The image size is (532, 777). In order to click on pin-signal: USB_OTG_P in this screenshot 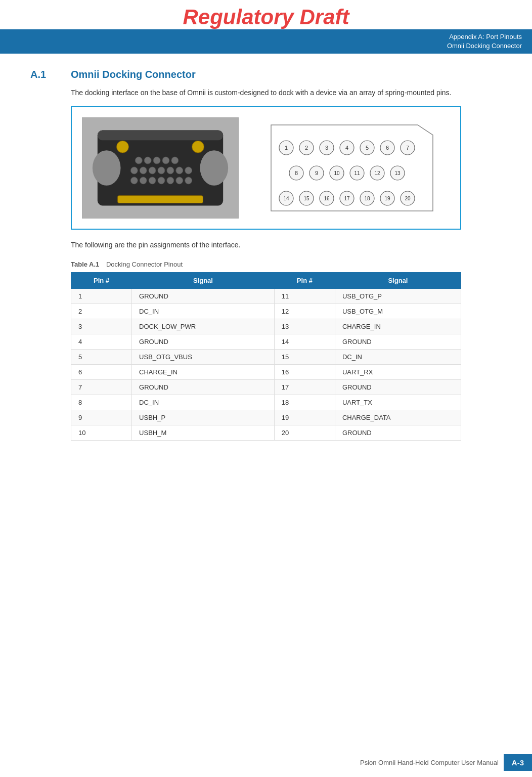, I will do `click(397, 296)`.